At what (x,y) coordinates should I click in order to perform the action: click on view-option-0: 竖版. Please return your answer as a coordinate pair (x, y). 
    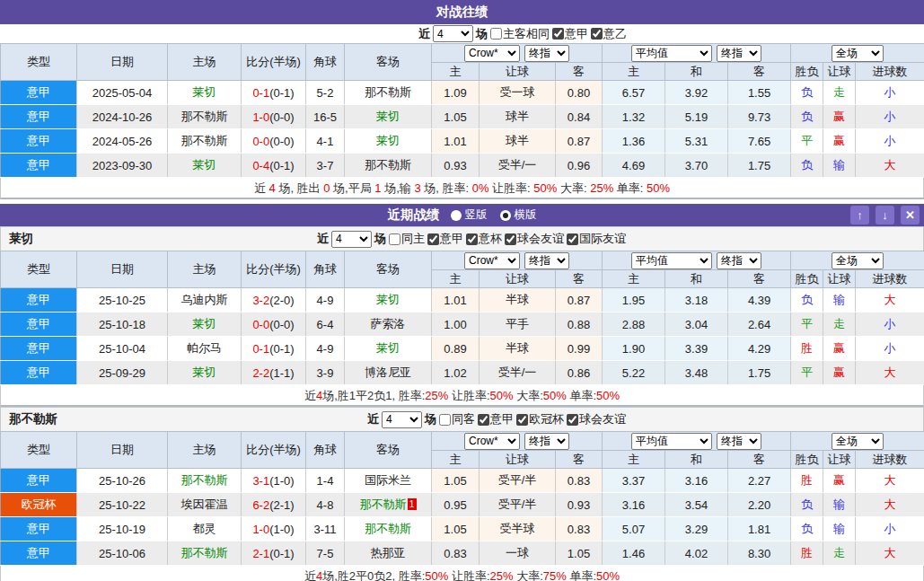
    Looking at the image, I should click on (469, 216).